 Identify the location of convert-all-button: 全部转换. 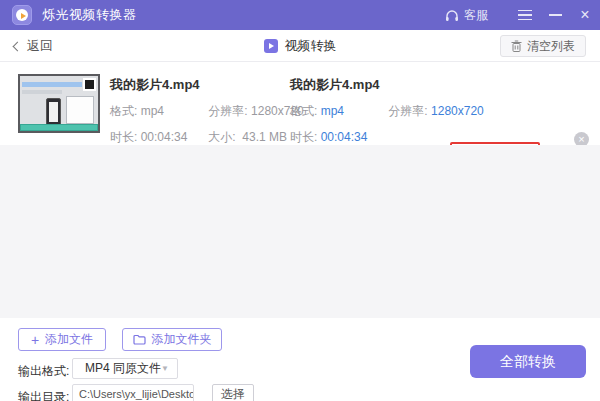
(528, 362).